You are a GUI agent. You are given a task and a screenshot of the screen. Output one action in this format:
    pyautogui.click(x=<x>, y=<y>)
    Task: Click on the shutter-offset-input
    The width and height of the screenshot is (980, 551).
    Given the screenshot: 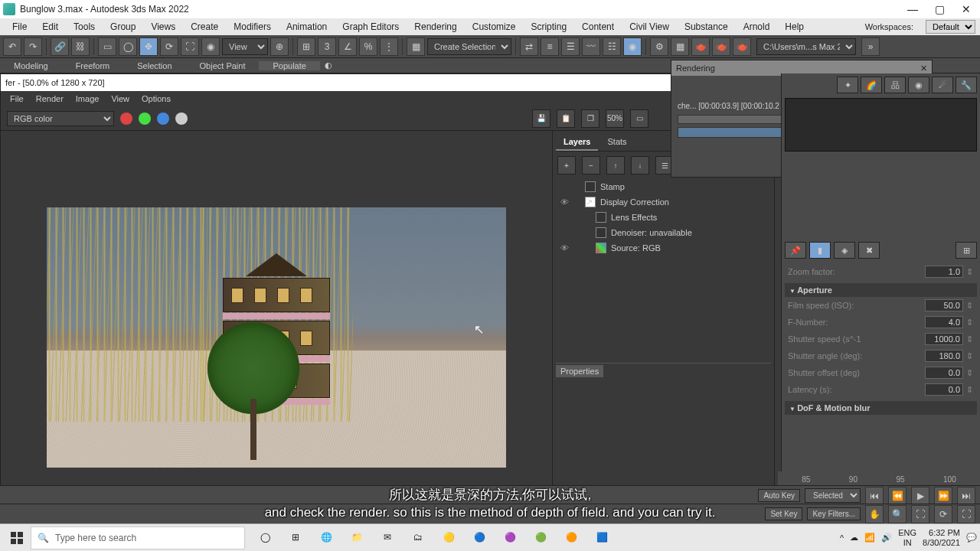 What is the action you would take?
    pyautogui.click(x=944, y=373)
    